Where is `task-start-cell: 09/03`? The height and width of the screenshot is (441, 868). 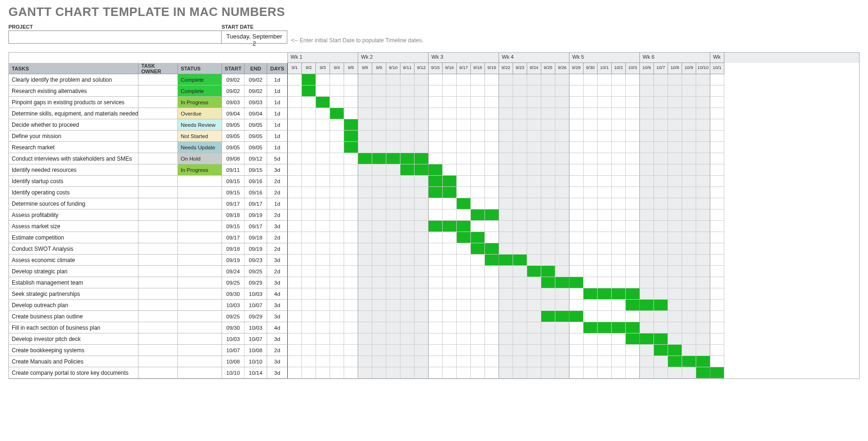
task-start-cell: 09/03 is located at coordinates (233, 102).